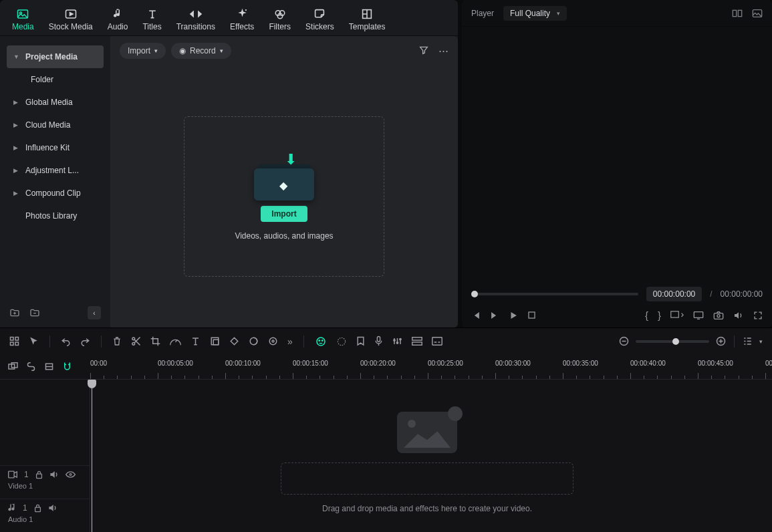 This screenshot has width=772, height=532. Describe the element at coordinates (13, 366) in the screenshot. I see `tl-overlap-icon` at that location.